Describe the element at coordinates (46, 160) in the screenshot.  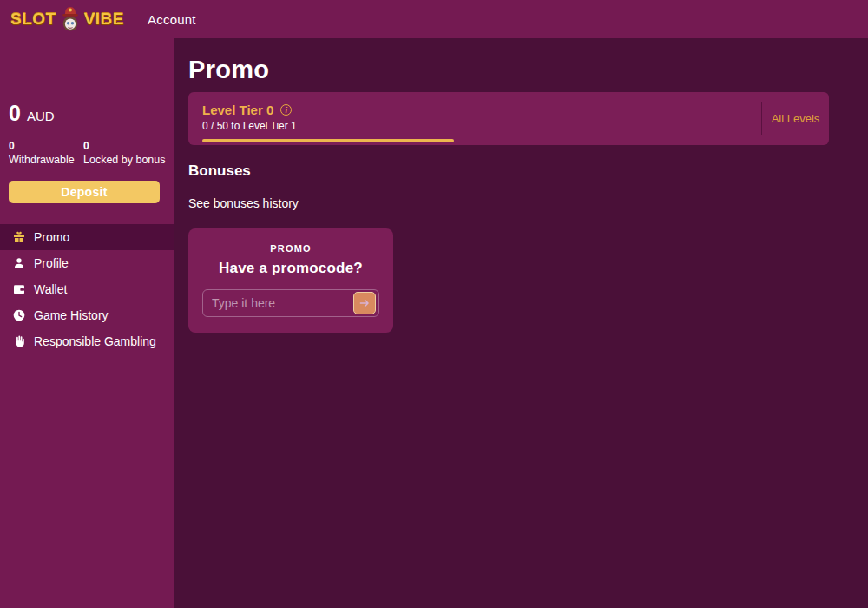
I see `withdrawable-label: Withdrawable` at that location.